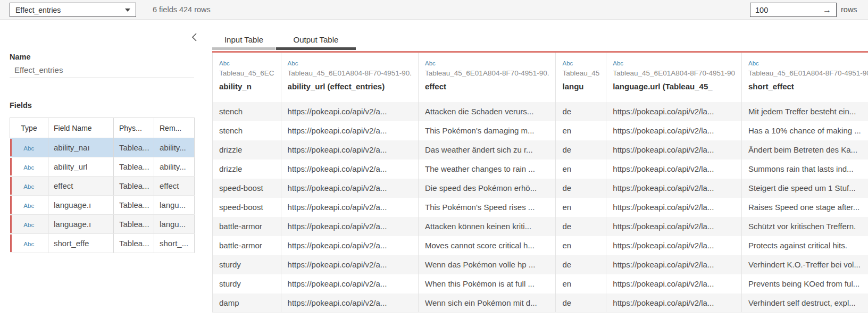  I want to click on column-header: AbcTableau_45langu, so click(581, 77).